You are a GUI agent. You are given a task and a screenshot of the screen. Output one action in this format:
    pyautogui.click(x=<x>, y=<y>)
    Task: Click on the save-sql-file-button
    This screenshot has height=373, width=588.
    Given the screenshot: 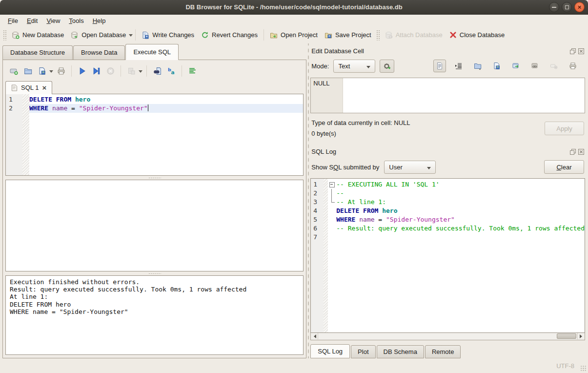 What is the action you would take?
    pyautogui.click(x=42, y=71)
    